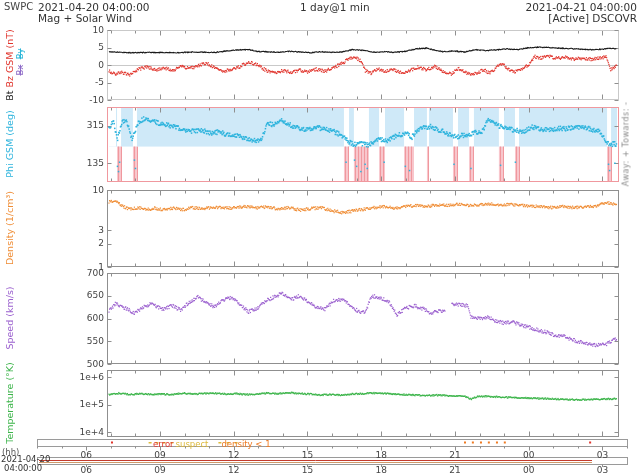 The width and height of the screenshot is (640, 473). Describe the element at coordinates (83, 163) in the screenshot. I see `phi-ytick-135: 135` at that location.